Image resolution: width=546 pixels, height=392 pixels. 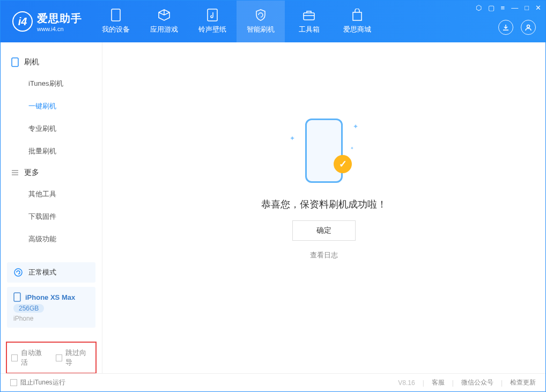 I want to click on window-controls: ⬡ ▢ ≡ — □ ✕, so click(x=508, y=8).